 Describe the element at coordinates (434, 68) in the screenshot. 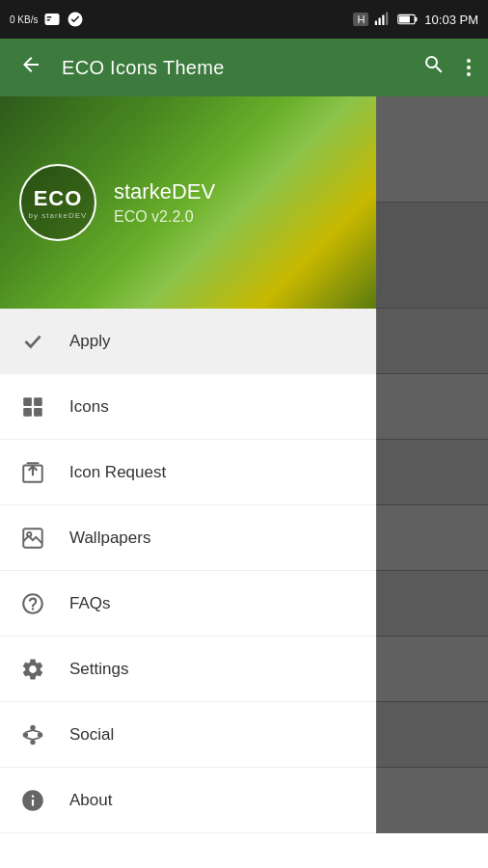

I see `search-button` at that location.